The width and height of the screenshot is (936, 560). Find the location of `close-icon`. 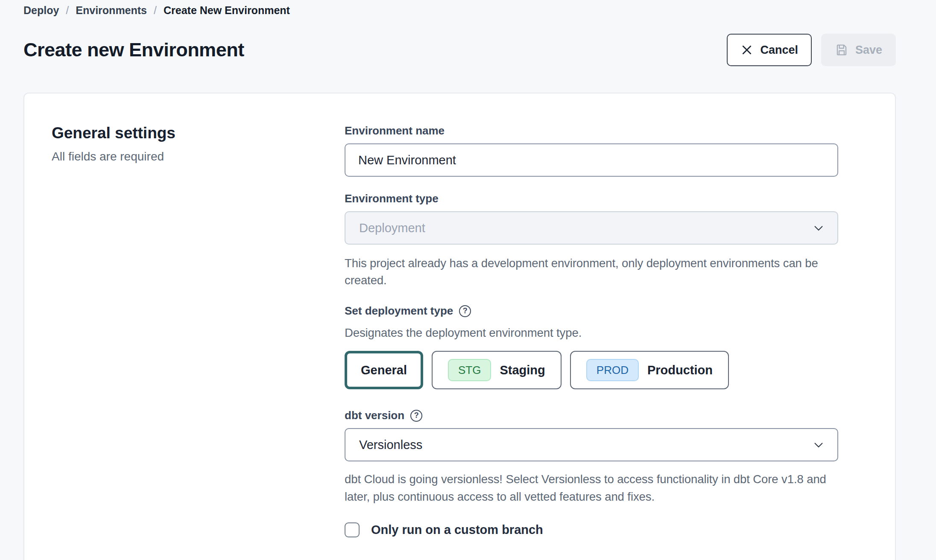

close-icon is located at coordinates (747, 50).